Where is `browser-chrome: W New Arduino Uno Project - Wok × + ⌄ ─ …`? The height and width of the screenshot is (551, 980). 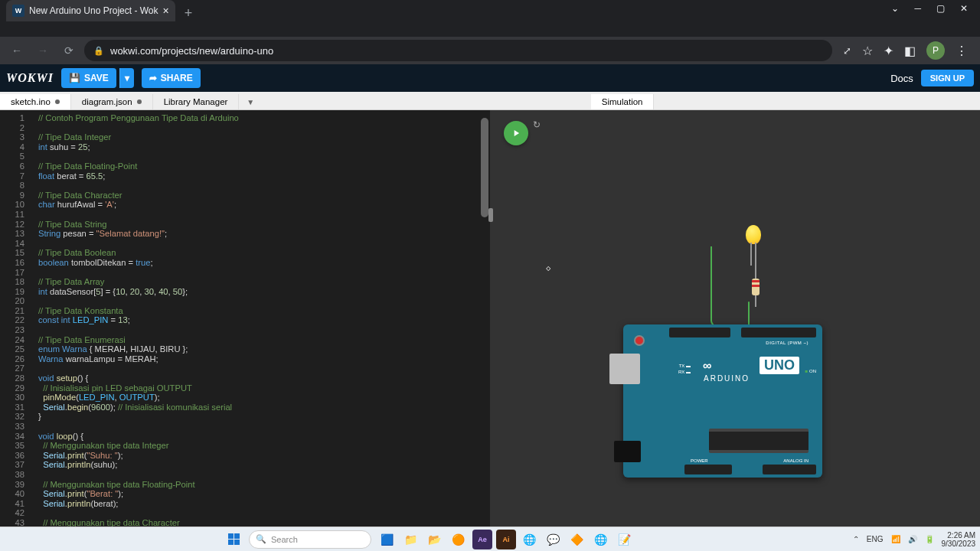 browser-chrome: W New Arduino Uno Project - Wok × + ⌄ ─ … is located at coordinates (490, 18).